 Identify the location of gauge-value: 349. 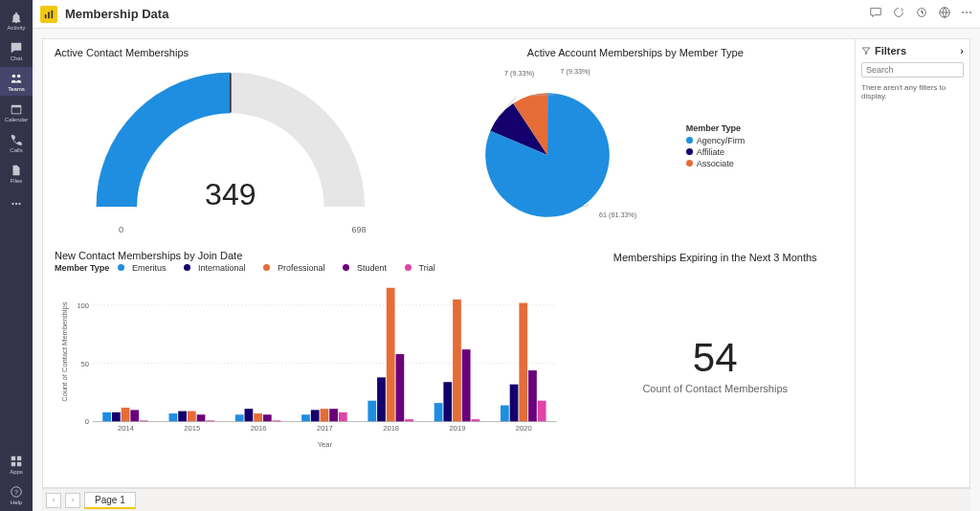
(230, 195).